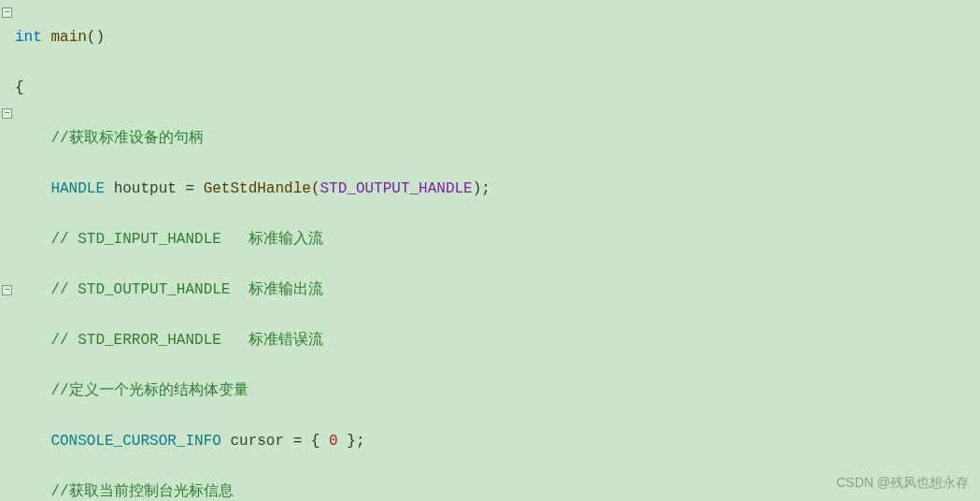  What do you see at coordinates (28, 37) in the screenshot?
I see `keyword: int` at bounding box center [28, 37].